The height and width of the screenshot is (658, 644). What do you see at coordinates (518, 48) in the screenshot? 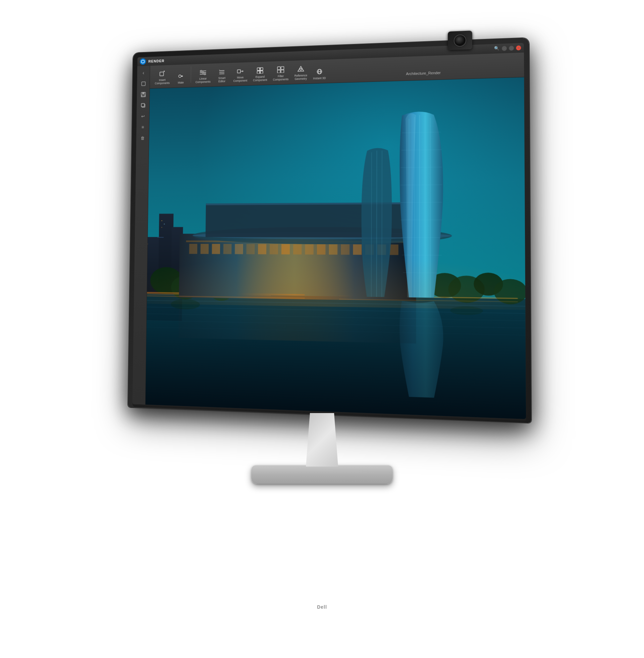
I see `close-button: ✕` at bounding box center [518, 48].